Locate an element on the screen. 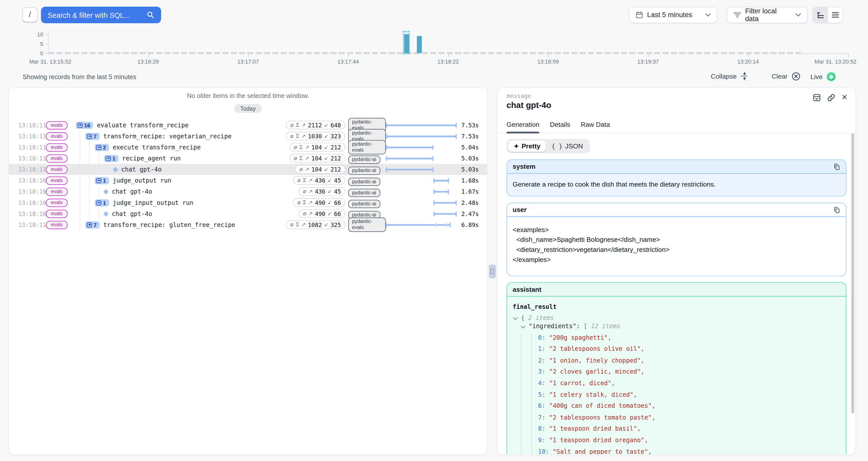 The width and height of the screenshot is (868, 461). item-index: 2 is located at coordinates (540, 361).